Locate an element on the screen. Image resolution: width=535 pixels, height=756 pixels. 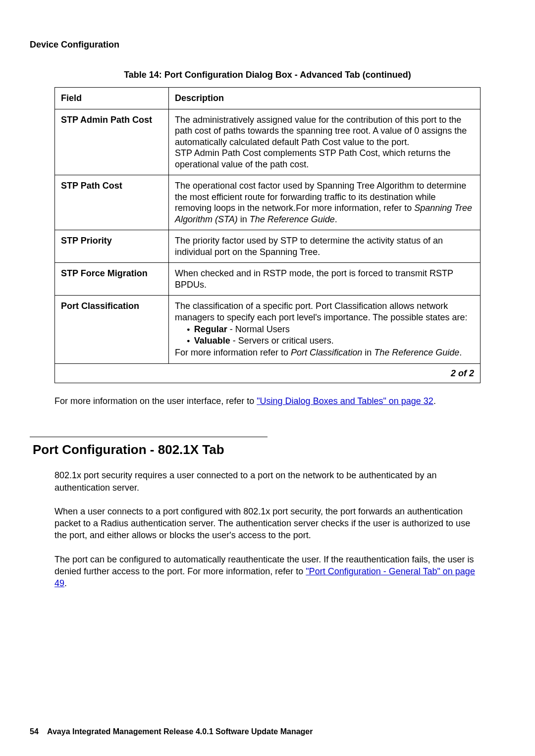
xref-link: "Using Dialog Boxes and Tables" on page … is located at coordinates (345, 401).